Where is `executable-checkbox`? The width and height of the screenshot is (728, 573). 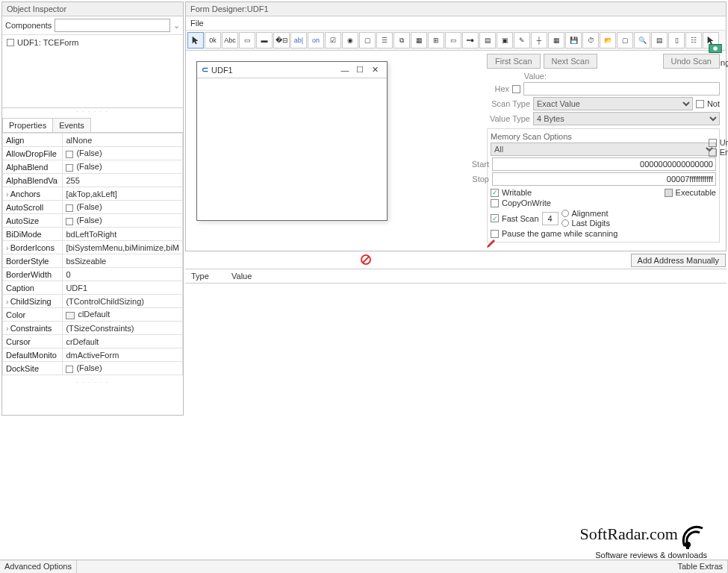
executable-checkbox is located at coordinates (669, 192).